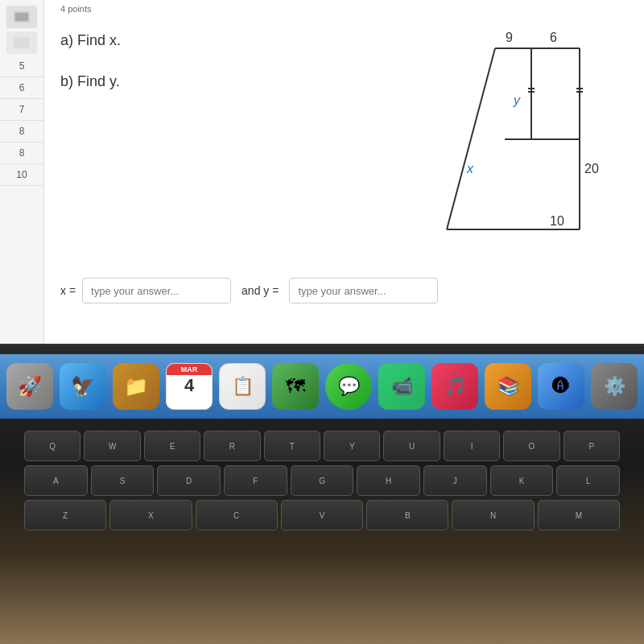  Describe the element at coordinates (472, 446) in the screenshot. I see `key-i: I` at that location.